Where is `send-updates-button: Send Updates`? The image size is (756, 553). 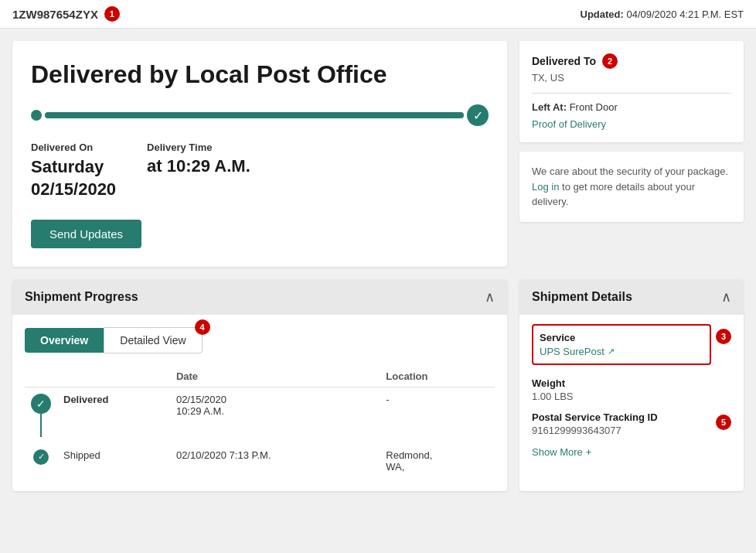
send-updates-button: Send Updates is located at coordinates (87, 234).